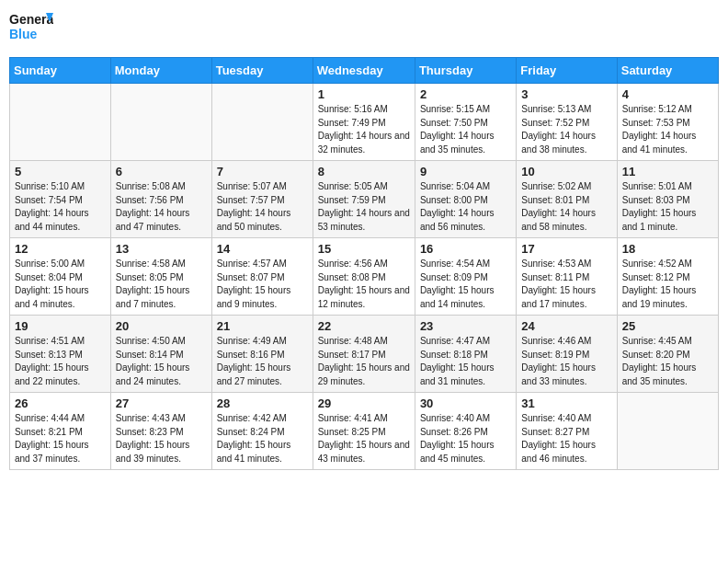 The height and width of the screenshot is (563, 728). Describe the element at coordinates (364, 354) in the screenshot. I see `calendar-cell: 22Sunrise: 4:48 AM Sunset: 8:17 PM Dayli…` at that location.